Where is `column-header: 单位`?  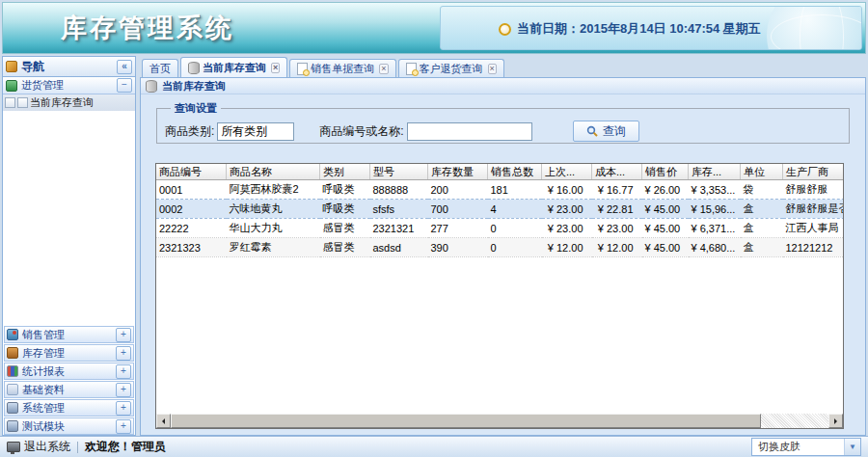 column-header: 单位 is located at coordinates (762, 172).